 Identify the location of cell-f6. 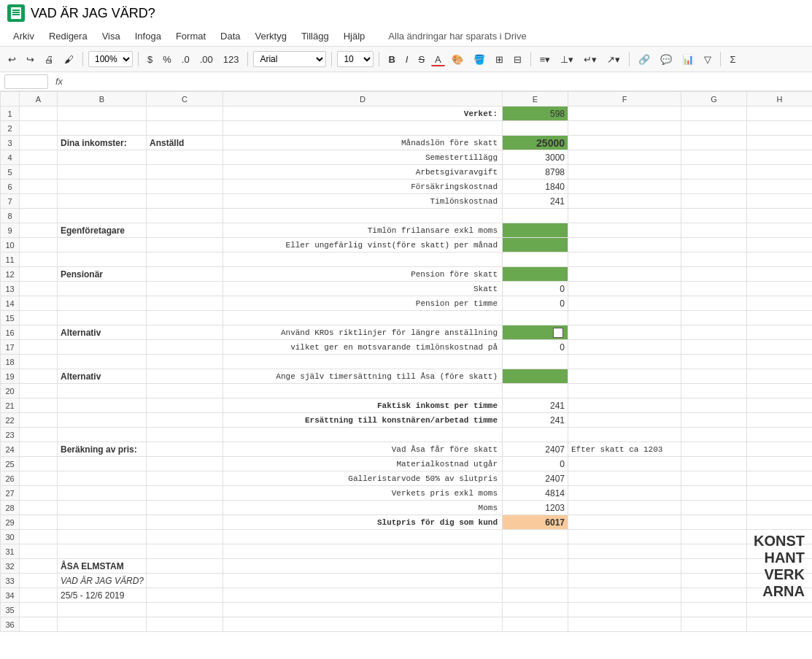
(625, 187).